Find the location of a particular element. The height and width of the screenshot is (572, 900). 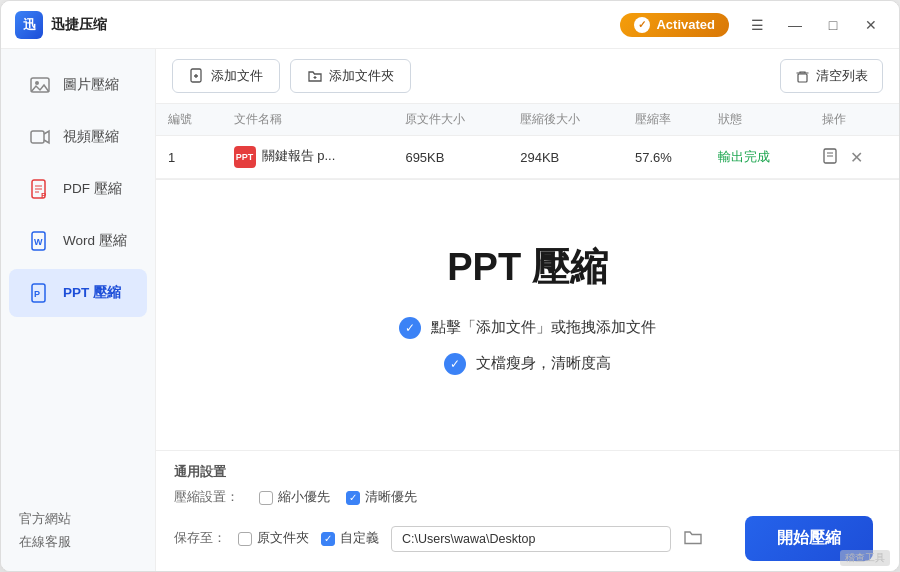

app-logo: 迅 迅捷压缩 is located at coordinates (61, 25).